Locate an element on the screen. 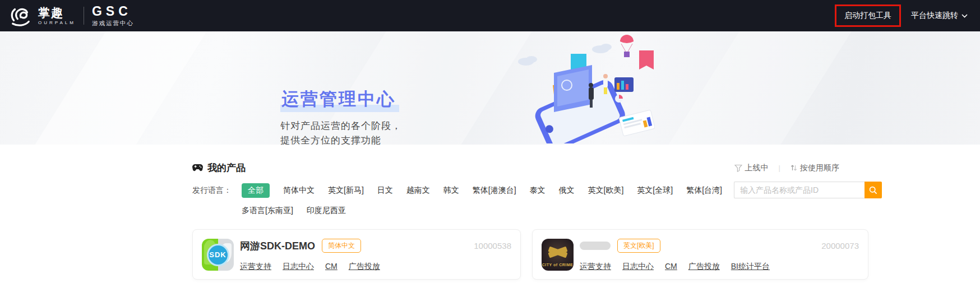 The width and height of the screenshot is (980, 283). sdk-app-icon: SDK is located at coordinates (218, 254).